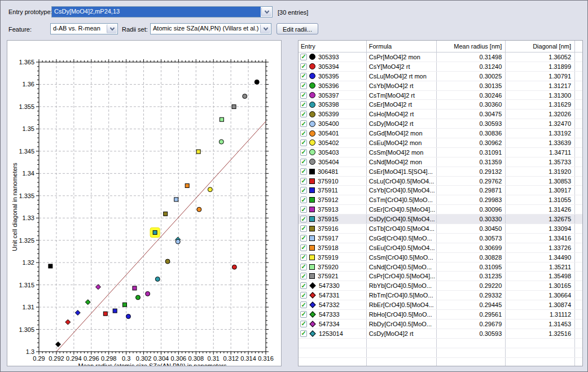 The image size is (588, 372). I want to click on table-row: ✓375915CsDy[CrO4]0.5[MoO4...0.303301.326…, so click(440, 219).